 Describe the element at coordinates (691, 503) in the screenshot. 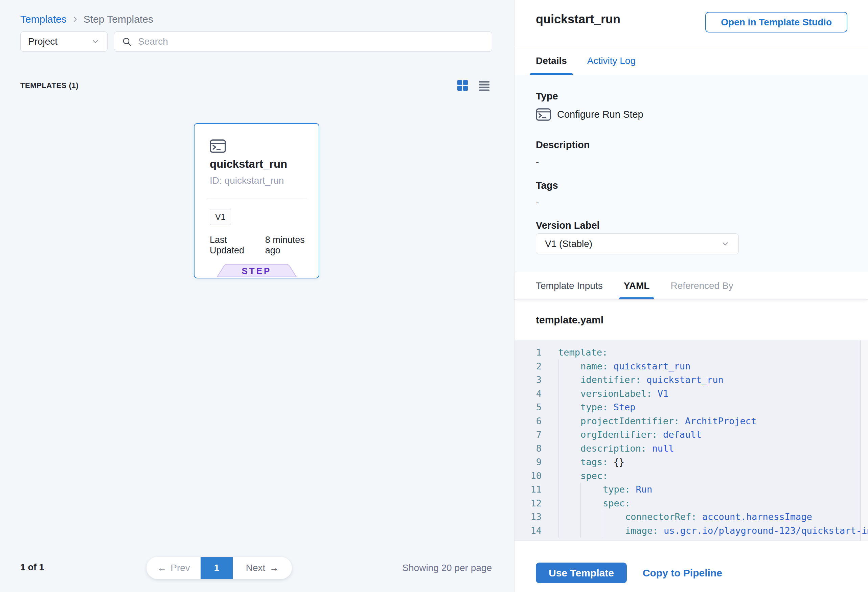

I see `yaml-line: 12 spec:` at that location.